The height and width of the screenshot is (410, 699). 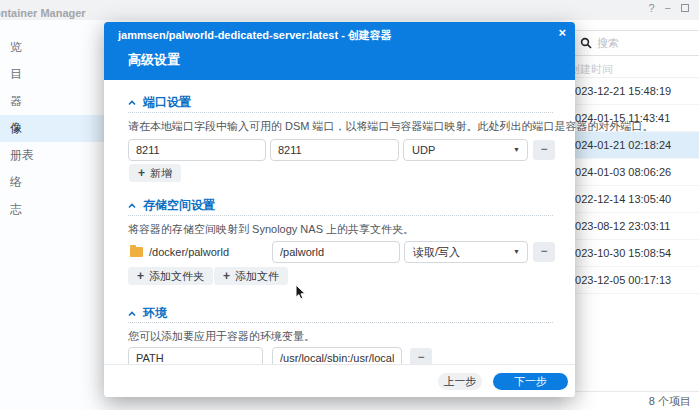 I want to click on mouse-cursor, so click(x=301, y=292).